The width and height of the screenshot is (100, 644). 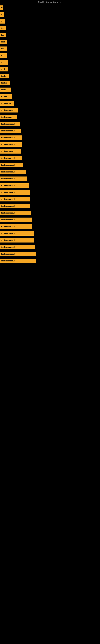 I want to click on bar-label-23: Bottleneck result, so click(x=8, y=165).